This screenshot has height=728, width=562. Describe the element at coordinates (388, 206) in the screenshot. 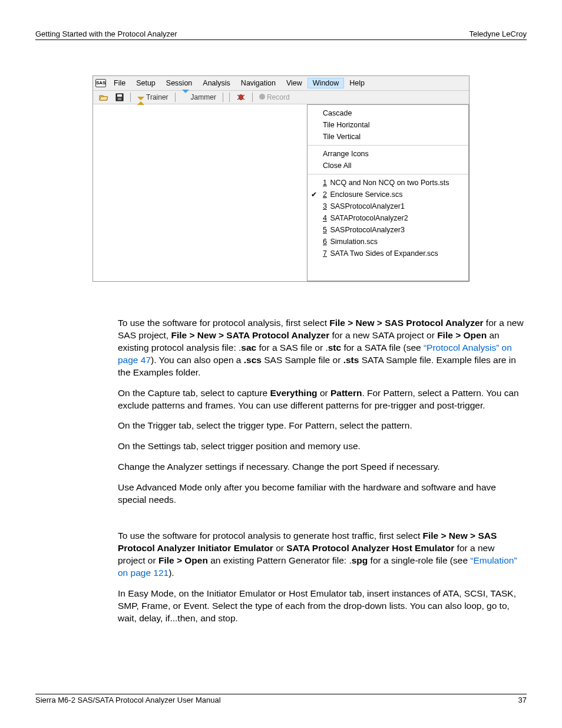

I see `window-list-item: 3 SASProtocolAnalyzer1` at that location.